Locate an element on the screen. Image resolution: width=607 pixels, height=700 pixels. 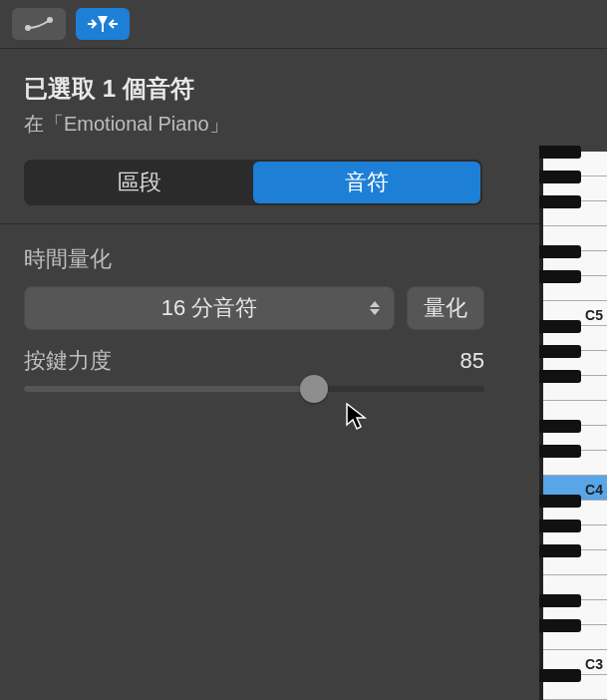
key-d3 is located at coordinates (575, 638).